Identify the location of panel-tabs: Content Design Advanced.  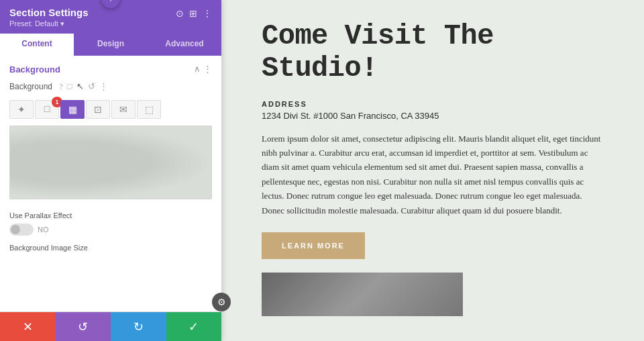
(111, 44).